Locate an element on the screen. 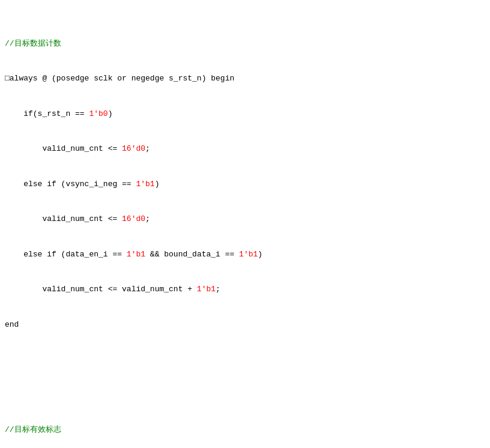  line-4: valid_num_cnt <= 16'd0; is located at coordinates (245, 149).